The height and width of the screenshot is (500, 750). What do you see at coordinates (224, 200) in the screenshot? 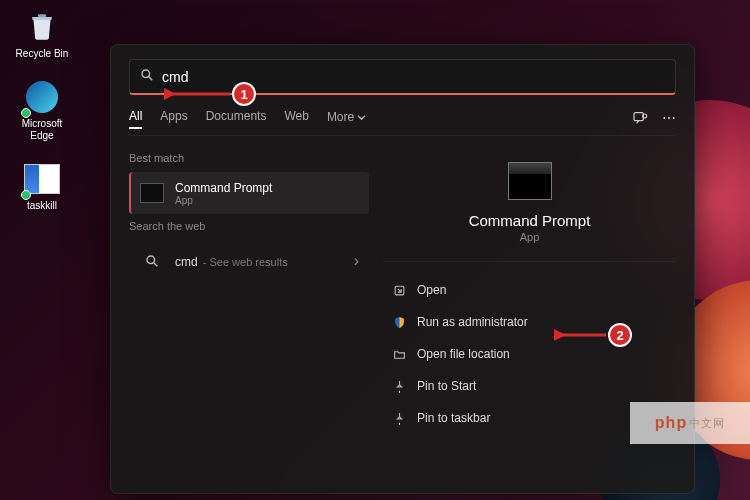
I see `result-subtitle: App` at bounding box center [224, 200].